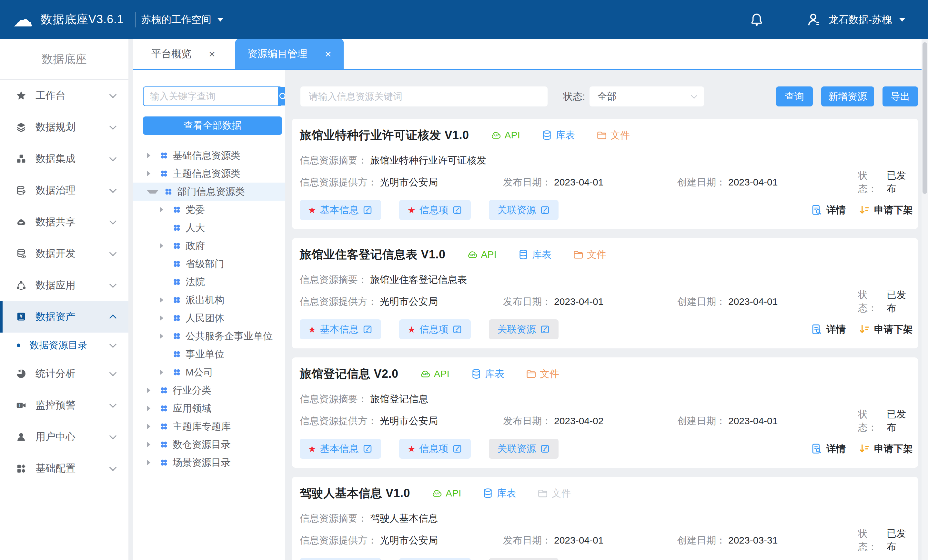 The width and height of the screenshot is (928, 560). What do you see at coordinates (847, 96) in the screenshot?
I see `add-resource-button: 新增资源` at bounding box center [847, 96].